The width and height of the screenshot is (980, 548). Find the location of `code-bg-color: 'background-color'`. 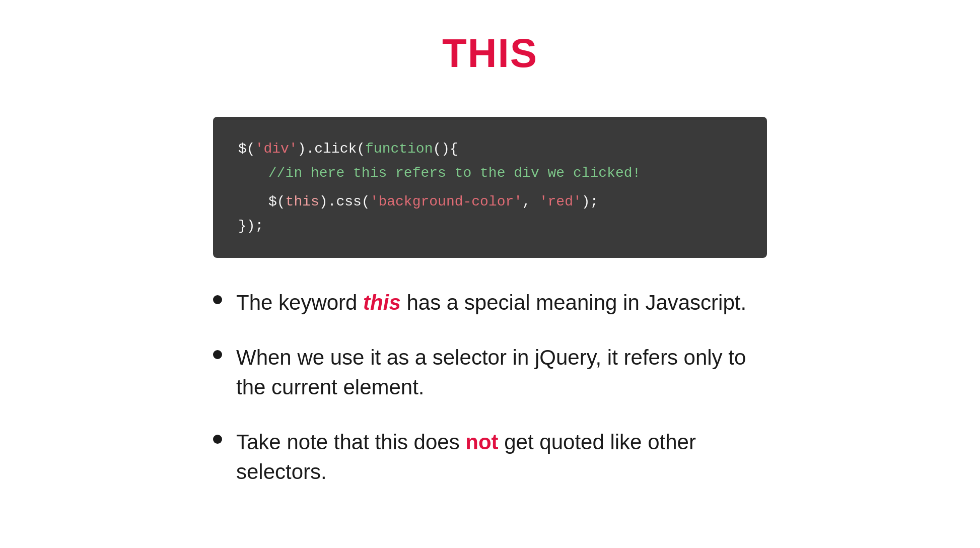

code-bg-color: 'background-color' is located at coordinates (446, 201).